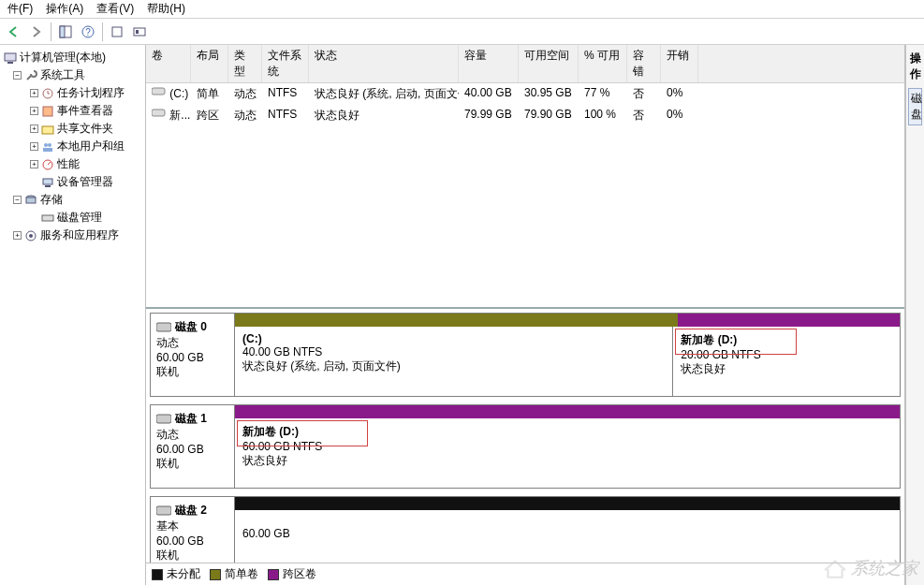  I want to click on volume-row: 新... 跨区 动态 NTFS 状态良好 79.99 GB 79.90 GB 1…, so click(525, 116).